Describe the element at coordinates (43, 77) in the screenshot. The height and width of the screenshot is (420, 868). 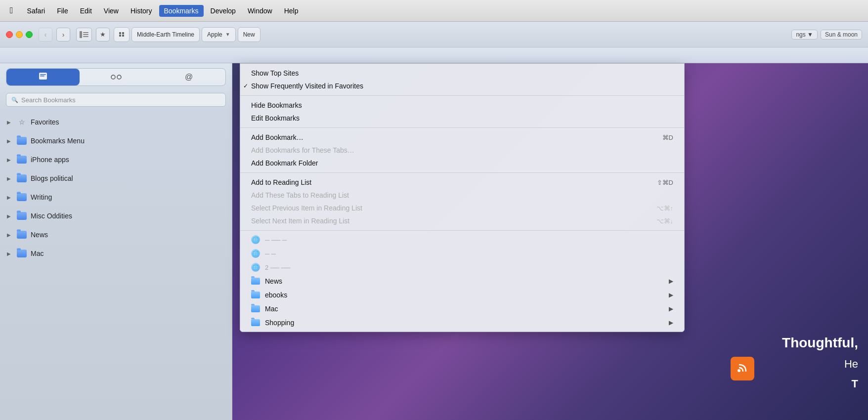
I see `sidebar-tab-bookmarks` at that location.